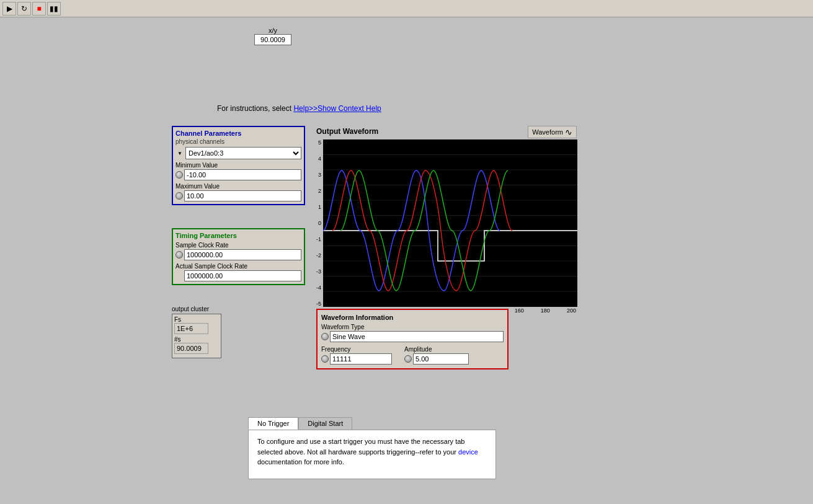 The height and width of the screenshot is (504, 813). What do you see at coordinates (255, 108) in the screenshot?
I see `help-prefix: For instructions, select` at bounding box center [255, 108].